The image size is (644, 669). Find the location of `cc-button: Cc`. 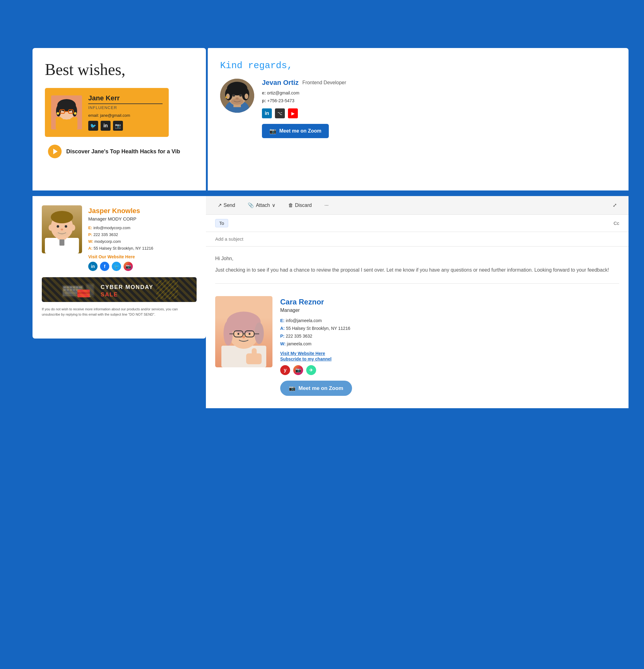

cc-button: Cc is located at coordinates (616, 223).